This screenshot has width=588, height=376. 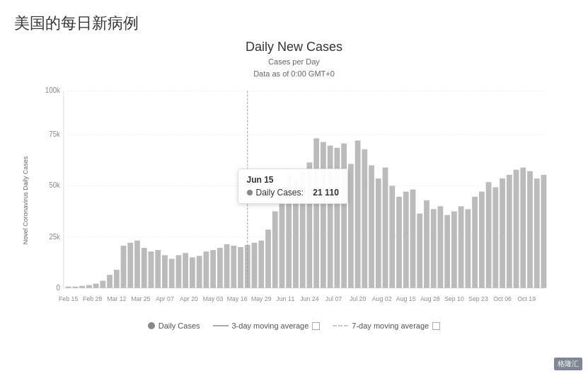 What do you see at coordinates (26, 201) in the screenshot?
I see `y-axis-label: Novel Coronavirus Daily Cases` at bounding box center [26, 201].